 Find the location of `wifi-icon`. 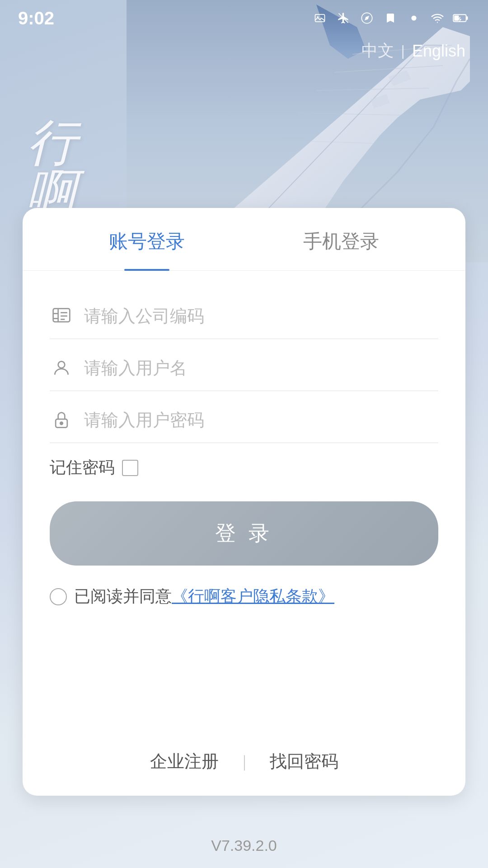

wifi-icon is located at coordinates (437, 18).